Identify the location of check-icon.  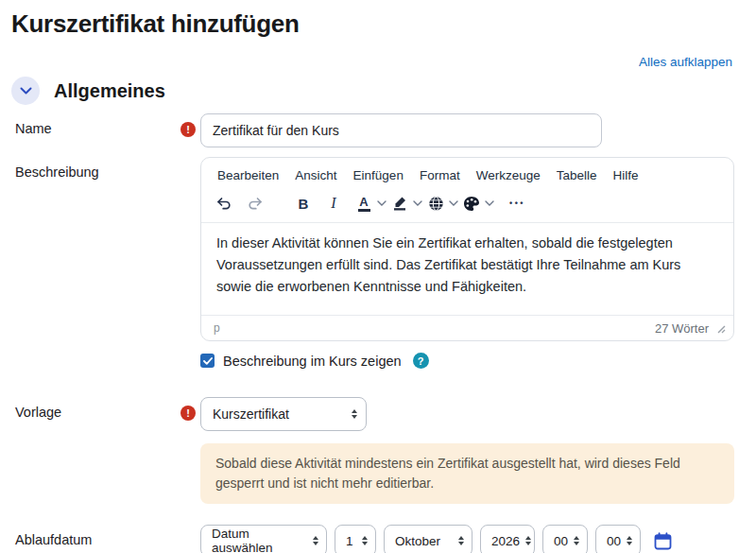
(208, 361).